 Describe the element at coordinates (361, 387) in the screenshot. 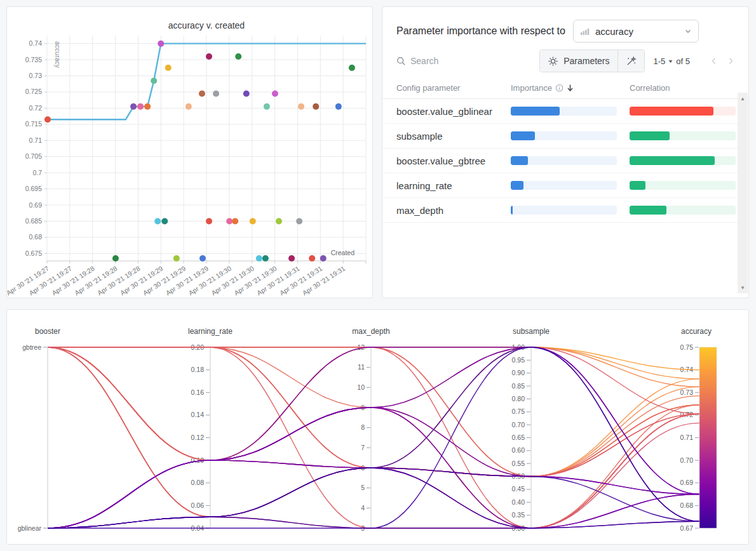

I see `svg-text: 10` at that location.